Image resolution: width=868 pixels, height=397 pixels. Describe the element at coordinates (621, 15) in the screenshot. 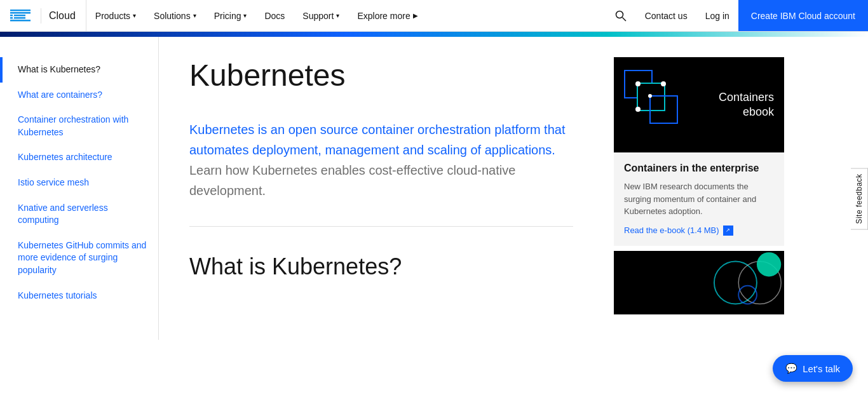

I see `search-button` at that location.